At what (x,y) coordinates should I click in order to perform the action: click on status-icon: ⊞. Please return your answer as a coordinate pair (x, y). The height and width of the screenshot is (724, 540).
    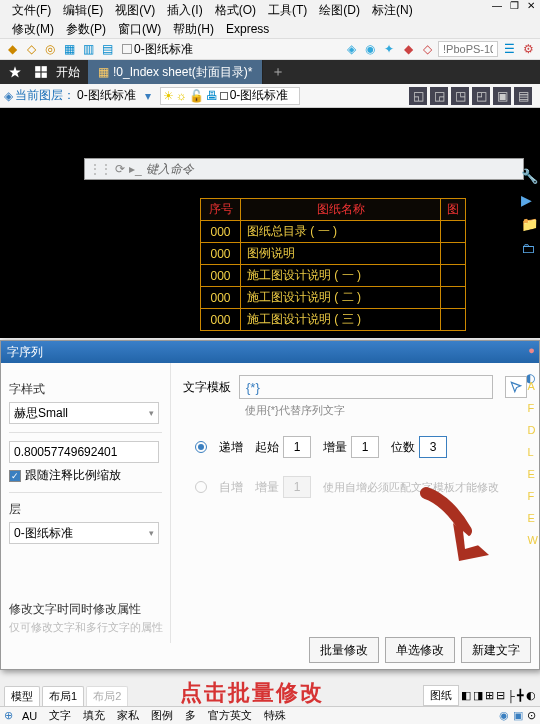
    Looking at the image, I should click on (490, 696).